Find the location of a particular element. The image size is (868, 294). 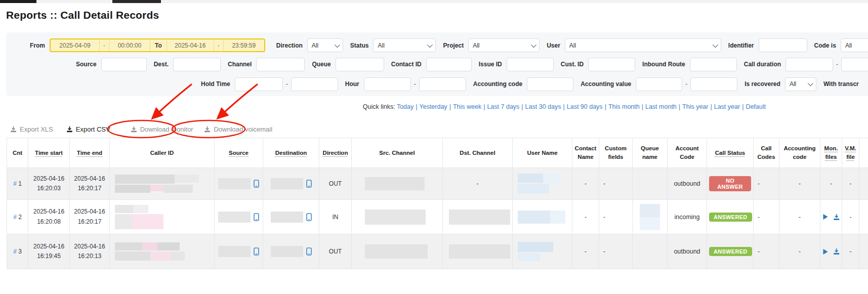

cell-direction: IN is located at coordinates (336, 217).